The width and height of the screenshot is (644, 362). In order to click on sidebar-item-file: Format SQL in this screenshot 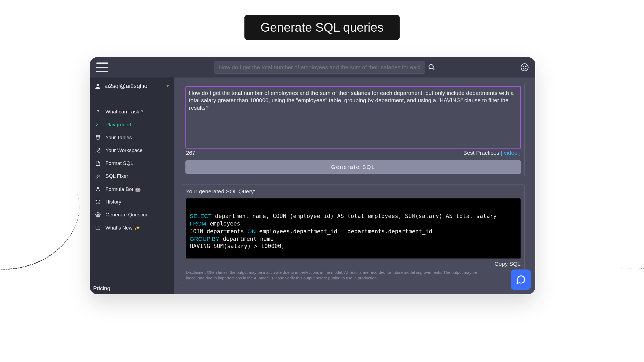, I will do `click(132, 163)`.